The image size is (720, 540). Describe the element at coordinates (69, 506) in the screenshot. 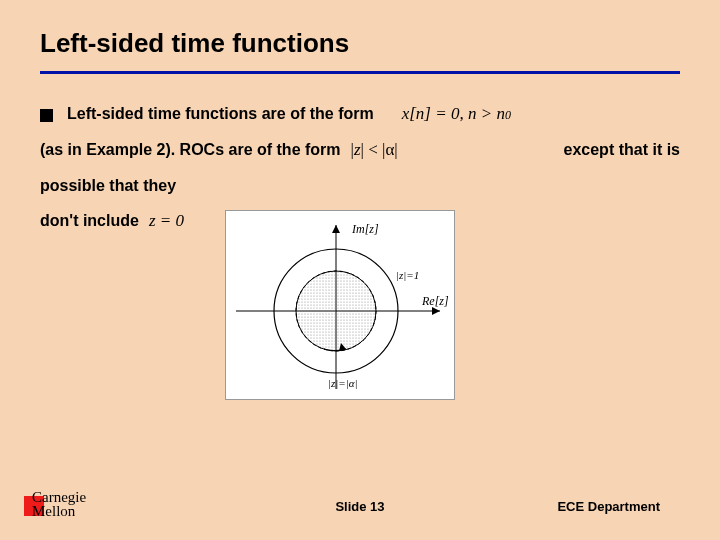

I see `carnegie-mellon-logo: Carnegie Mellon` at that location.